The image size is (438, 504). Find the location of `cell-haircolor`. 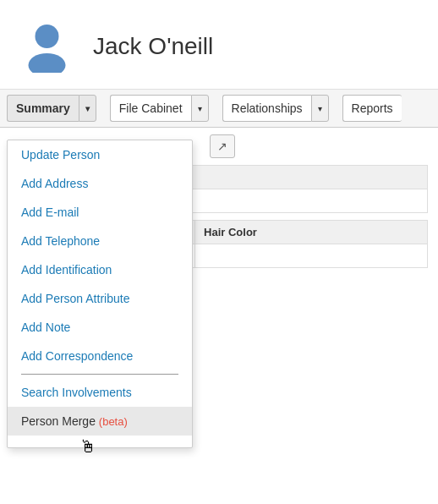

cell-haircolor is located at coordinates (311, 256).